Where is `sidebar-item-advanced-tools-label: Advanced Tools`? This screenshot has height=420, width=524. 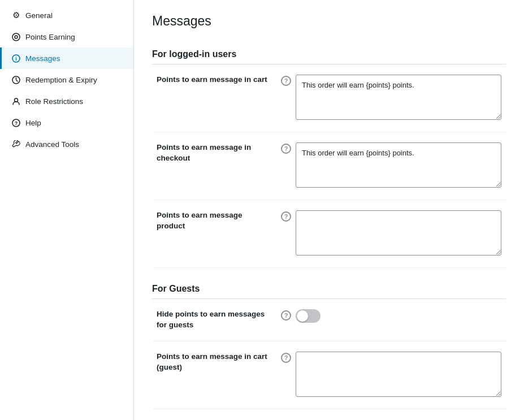 sidebar-item-advanced-tools-label: Advanced Tools is located at coordinates (52, 145).